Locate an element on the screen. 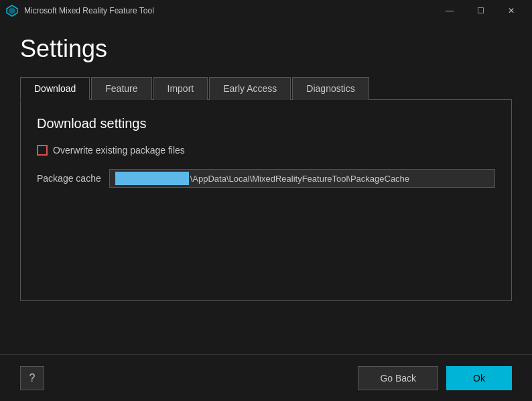 This screenshot has height=401, width=532. close-button: ✕ is located at coordinates (511, 11).